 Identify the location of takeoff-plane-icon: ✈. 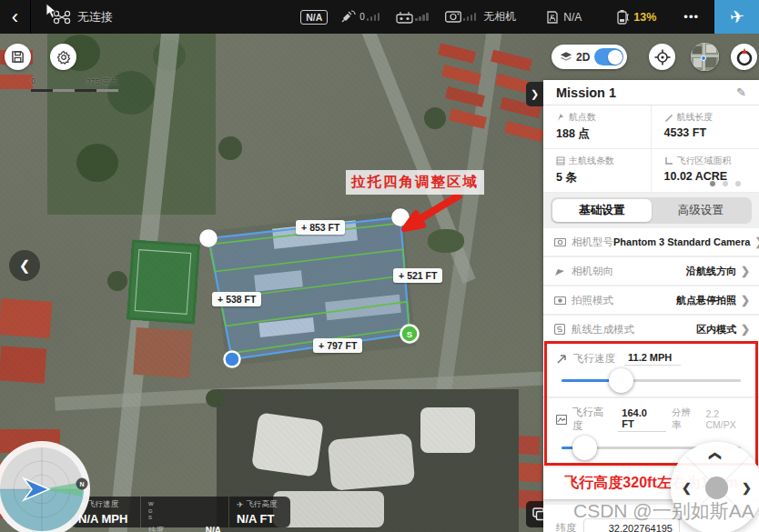
(737, 16).